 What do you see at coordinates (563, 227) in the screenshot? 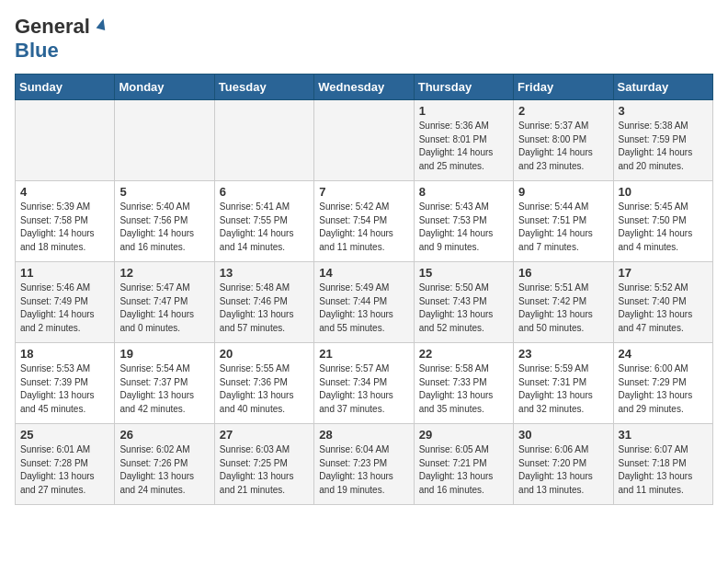
I see `day-content: Sunrise: 5:44 AM Sunset: 7:51 PM Dayligh…` at bounding box center [563, 227].